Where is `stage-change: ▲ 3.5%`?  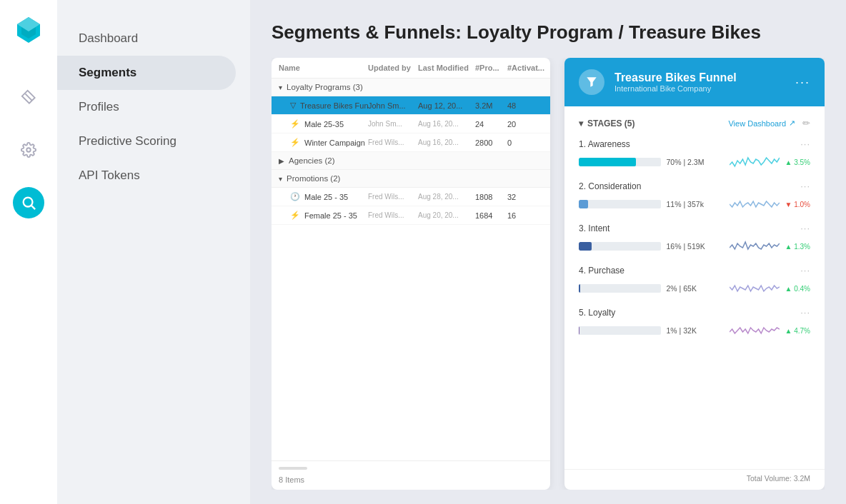
stage-change: ▲ 3.5% is located at coordinates (797, 163).